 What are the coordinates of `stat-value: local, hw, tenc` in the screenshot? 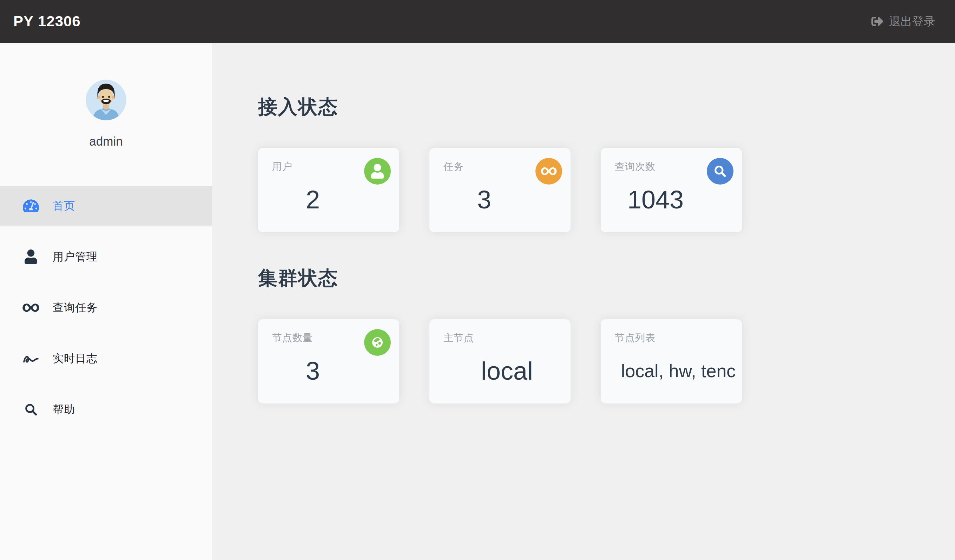 It's located at (678, 369).